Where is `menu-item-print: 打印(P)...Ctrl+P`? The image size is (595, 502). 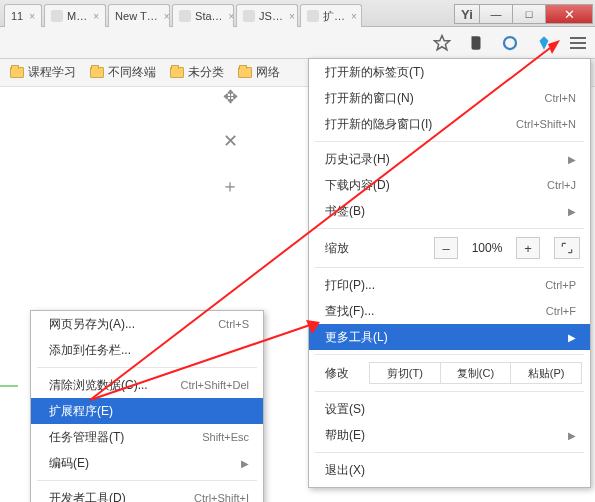
menu-item-print: 打印(P)...Ctrl+P is located at coordinates (450, 285).